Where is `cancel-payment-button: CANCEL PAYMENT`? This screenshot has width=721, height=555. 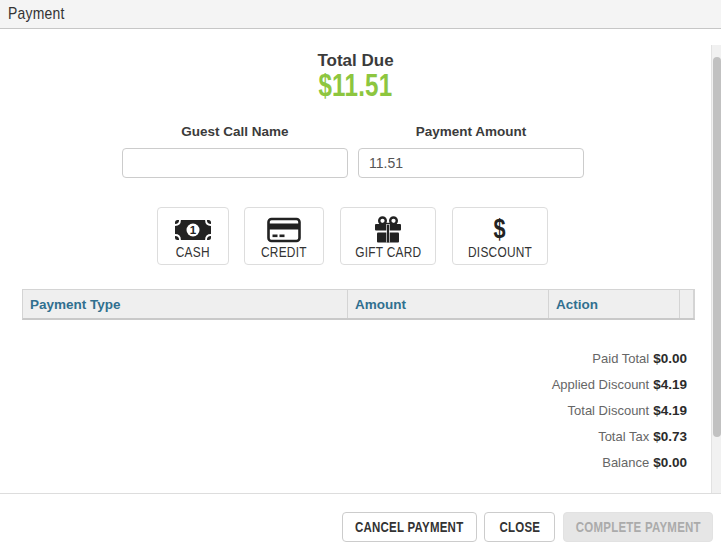 cancel-payment-button: CANCEL PAYMENT is located at coordinates (410, 527).